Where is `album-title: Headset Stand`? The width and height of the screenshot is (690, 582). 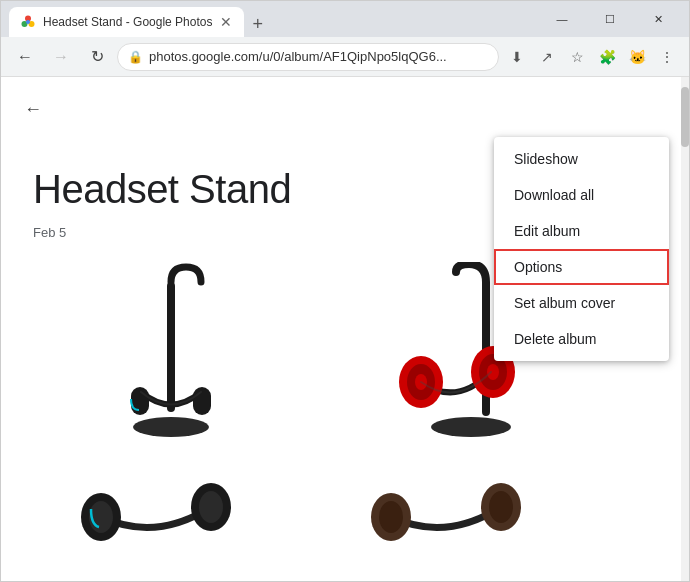
album-title: Headset Stand is located at coordinates (162, 190).